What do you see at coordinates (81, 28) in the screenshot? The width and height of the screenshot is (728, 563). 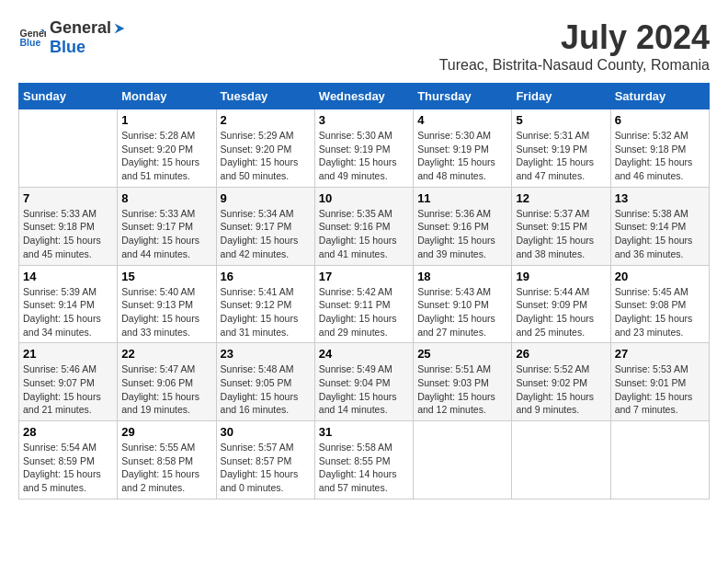 I see `logo-general-text: General` at bounding box center [81, 28].